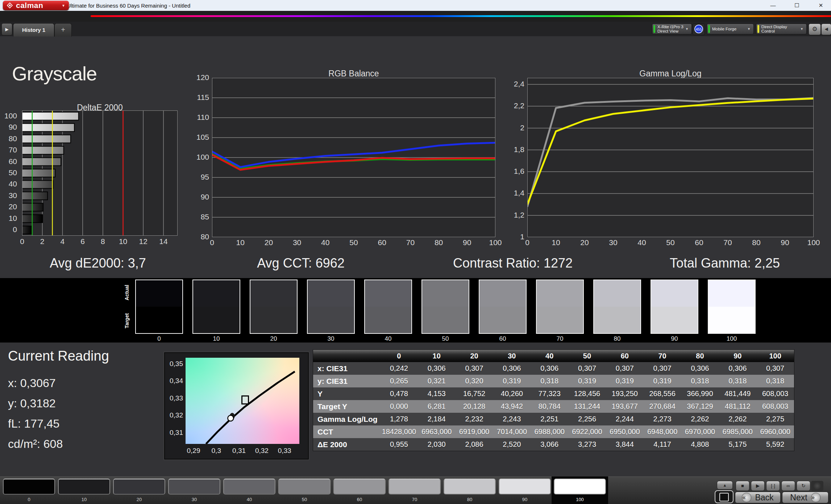 The image size is (831, 504). I want to click on meter-dropdown: X-Rite i1Pro 3Direct View ▼, so click(672, 29).